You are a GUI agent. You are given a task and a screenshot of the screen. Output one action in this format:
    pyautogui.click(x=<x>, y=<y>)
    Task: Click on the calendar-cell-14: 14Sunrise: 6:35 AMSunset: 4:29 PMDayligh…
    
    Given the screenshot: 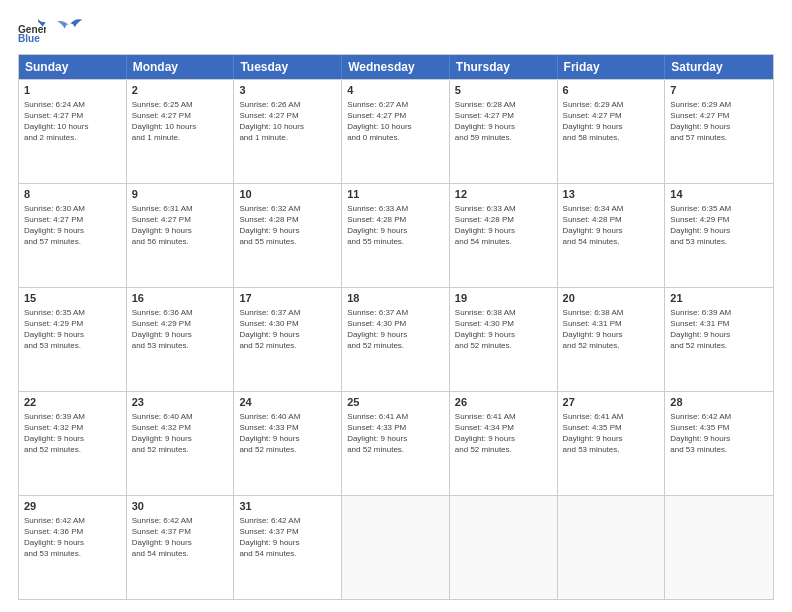 What is the action you would take?
    pyautogui.click(x=719, y=236)
    